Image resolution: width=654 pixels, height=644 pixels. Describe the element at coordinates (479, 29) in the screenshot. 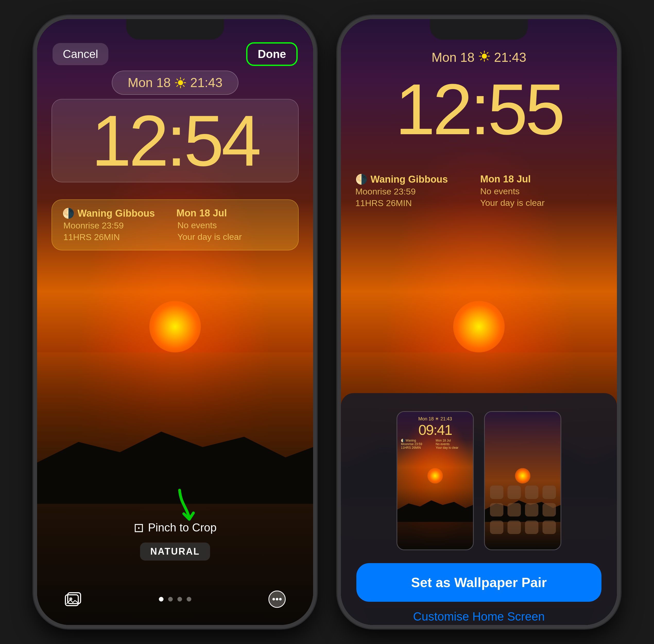

I see `right-notch` at that location.